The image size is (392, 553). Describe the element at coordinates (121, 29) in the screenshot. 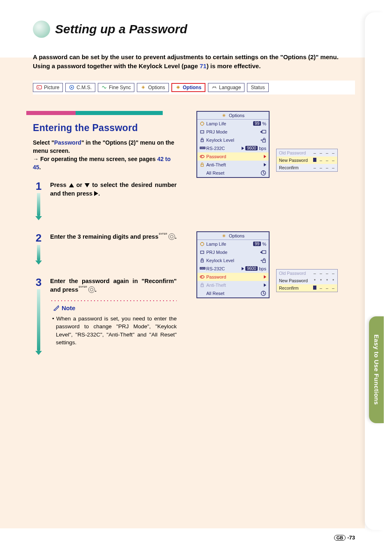

I see `page-title: Setting up a Password` at that location.